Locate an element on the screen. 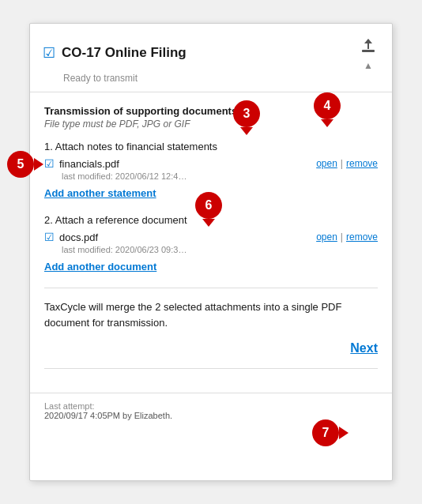  footer-value: 2020/09/17 4:05PM by Elizabeth. is located at coordinates (211, 416).